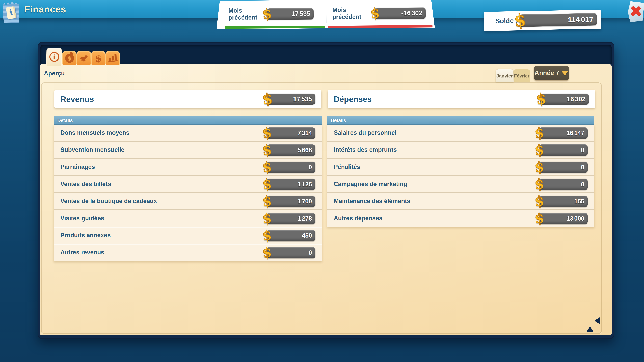 The height and width of the screenshot is (362, 644). What do you see at coordinates (326, 14) in the screenshot?
I see `previous-month-summary: Mois précédent $ 17 535 Mois précédent $…` at bounding box center [326, 14].